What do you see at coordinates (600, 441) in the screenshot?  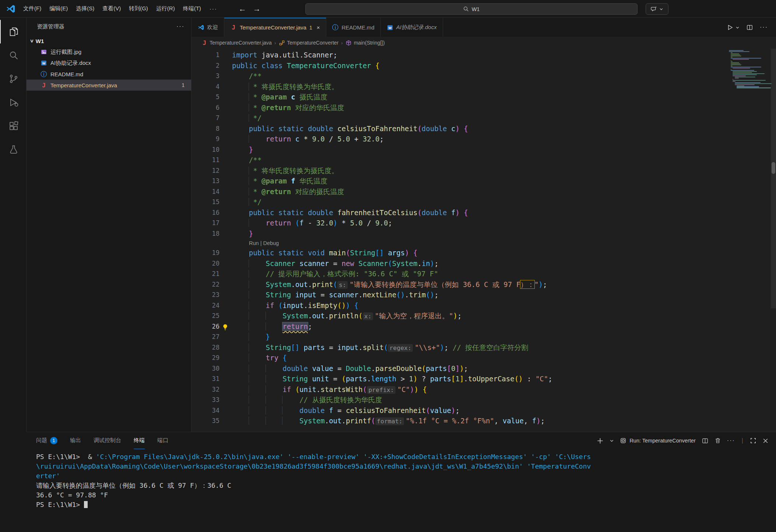 I see `new-terminal-plus-icon` at bounding box center [600, 441].